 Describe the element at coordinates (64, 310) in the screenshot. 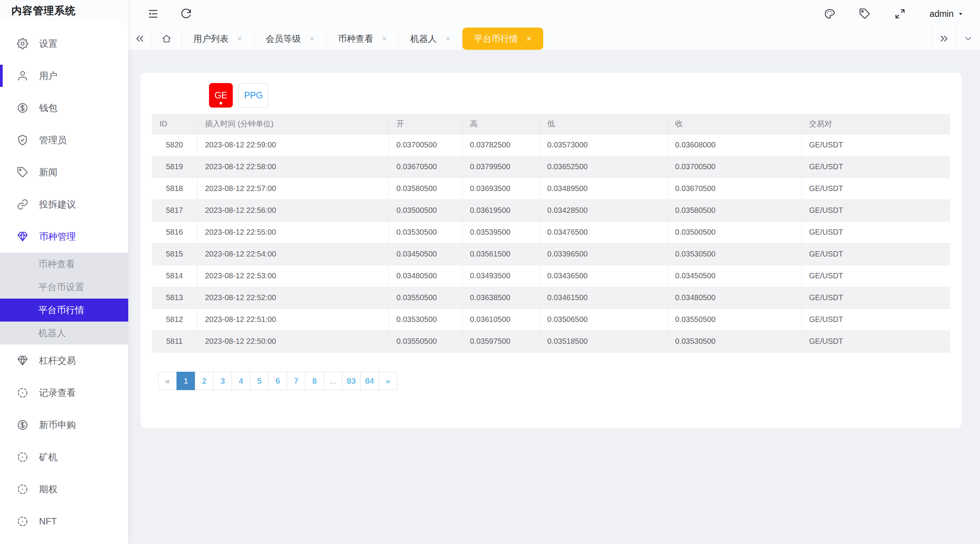

I see `submenu-item-platform-coin-market: 平台币行情` at that location.